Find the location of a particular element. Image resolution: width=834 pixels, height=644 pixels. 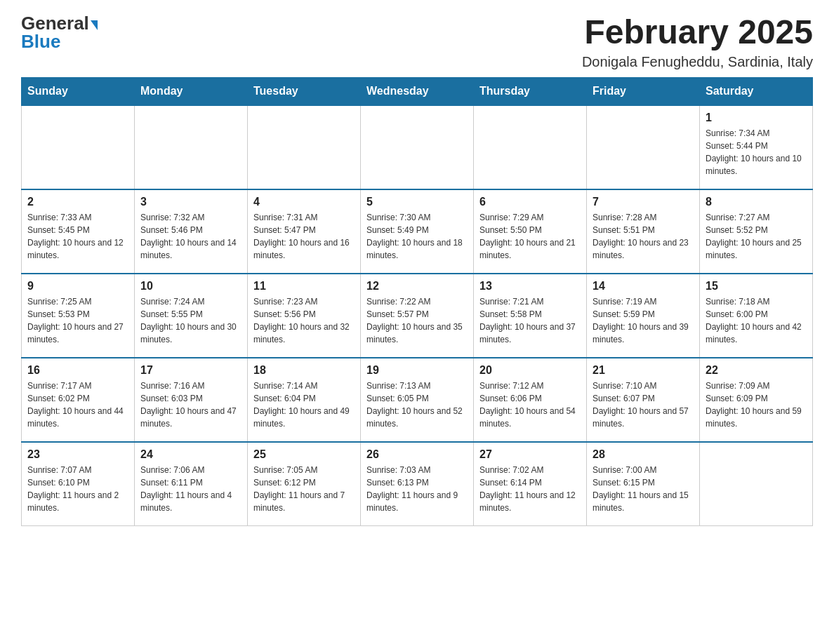

day-info: Sunrise: 7:32 AMSunset: 5:46 PMDaylight:… is located at coordinates (191, 236).